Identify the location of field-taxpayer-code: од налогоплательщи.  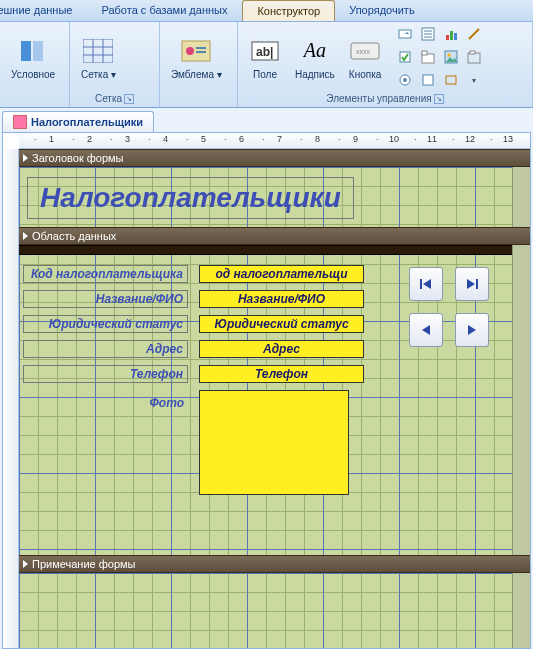
(282, 274).